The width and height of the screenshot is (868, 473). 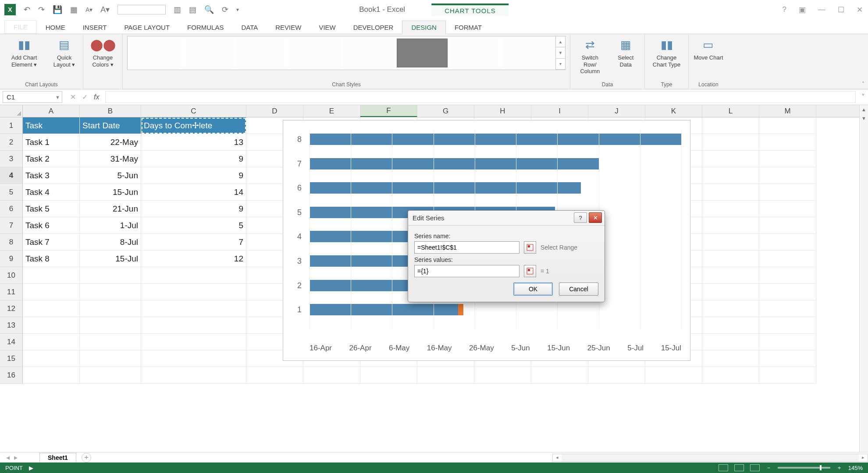 I want to click on cell-B8: 8-Jul, so click(x=110, y=242).